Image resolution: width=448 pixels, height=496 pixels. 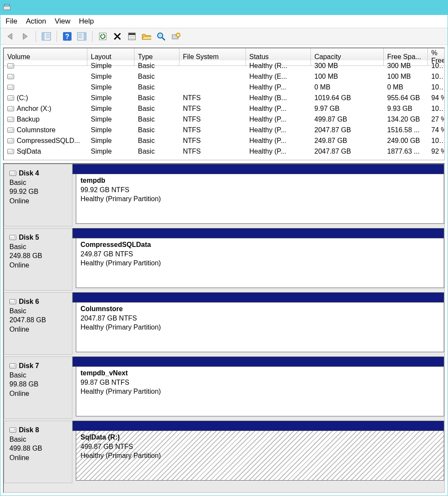 I want to click on menu-help: Help, so click(x=87, y=21).